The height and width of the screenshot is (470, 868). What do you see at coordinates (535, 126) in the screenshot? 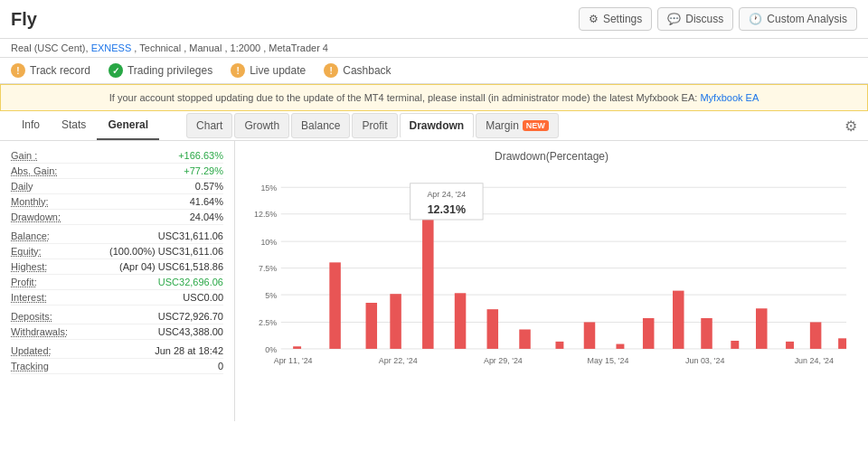
I see `new-badge: NEW` at bounding box center [535, 126].